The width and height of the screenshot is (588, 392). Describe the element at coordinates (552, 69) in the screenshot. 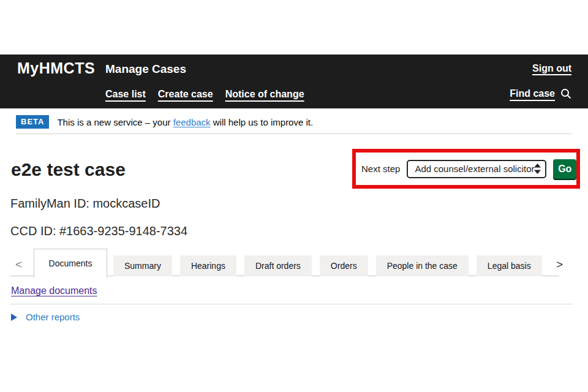

I see `sign-out-link: Sign out` at that location.